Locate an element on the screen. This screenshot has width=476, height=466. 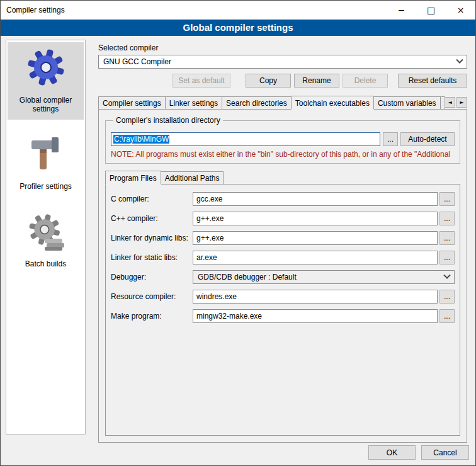
tab-scroll-right-button: ► is located at coordinates (462, 102).